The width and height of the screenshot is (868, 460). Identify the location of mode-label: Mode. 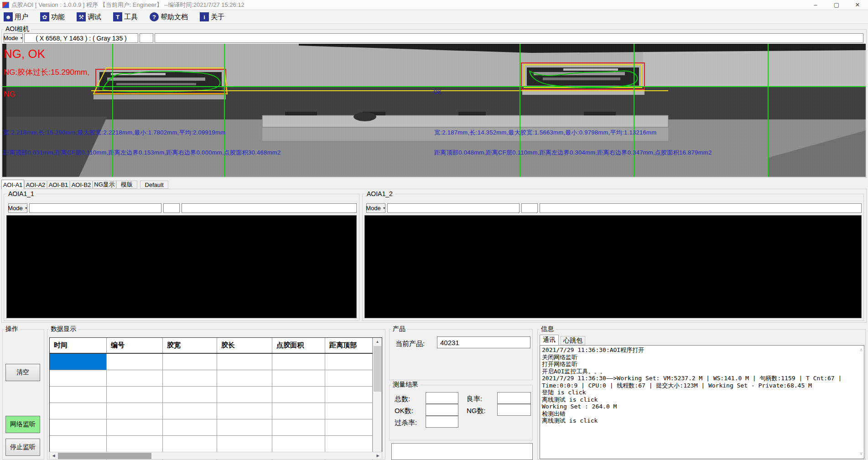
(373, 208).